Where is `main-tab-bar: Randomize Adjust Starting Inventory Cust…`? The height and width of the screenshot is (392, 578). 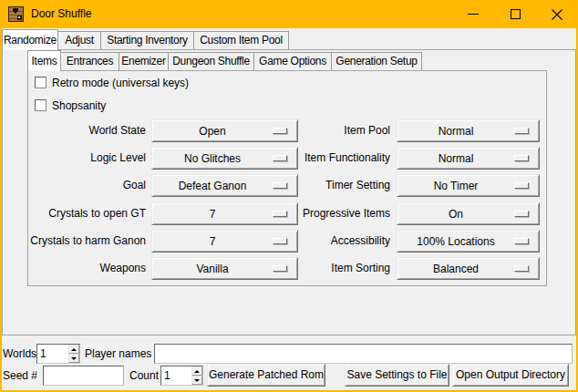 main-tab-bar: Randomize Adjust Starting Inventory Cust… is located at coordinates (146, 39).